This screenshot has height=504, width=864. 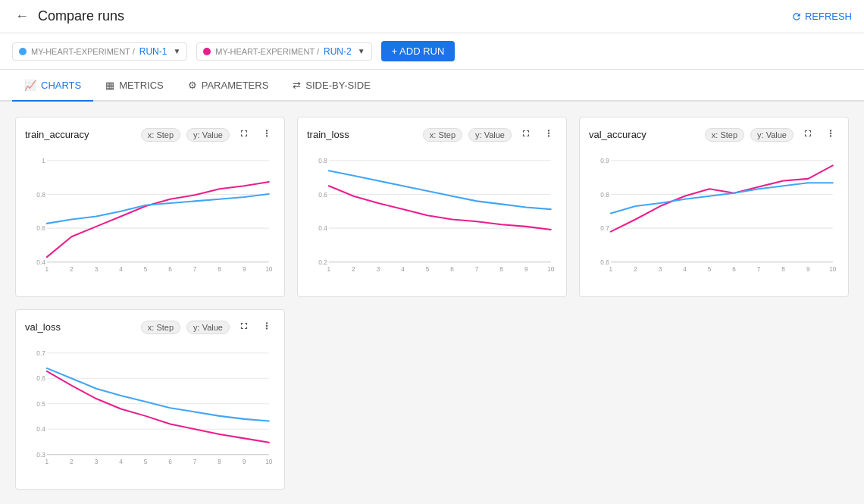 What do you see at coordinates (714, 217) in the screenshot?
I see `chart-svg-val_accuracy: 0.60.70.80.912345678910` at bounding box center [714, 217].